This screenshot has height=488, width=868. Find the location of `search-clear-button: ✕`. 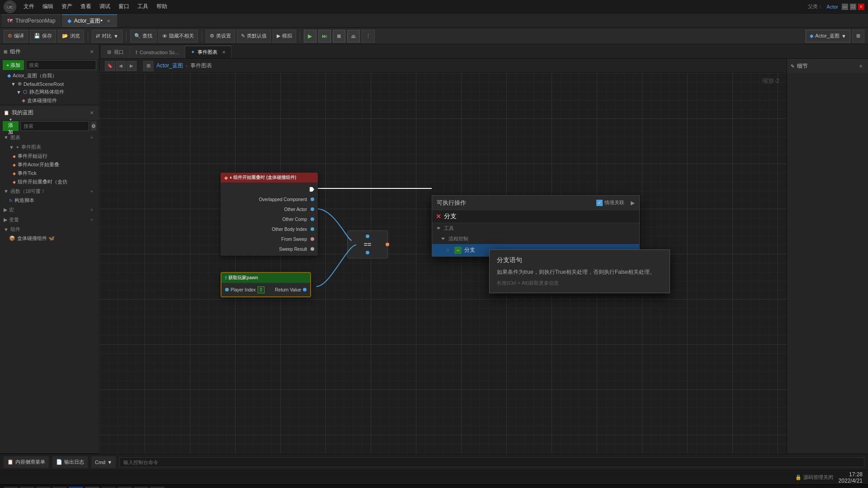

search-clear-button: ✕ is located at coordinates (439, 216).